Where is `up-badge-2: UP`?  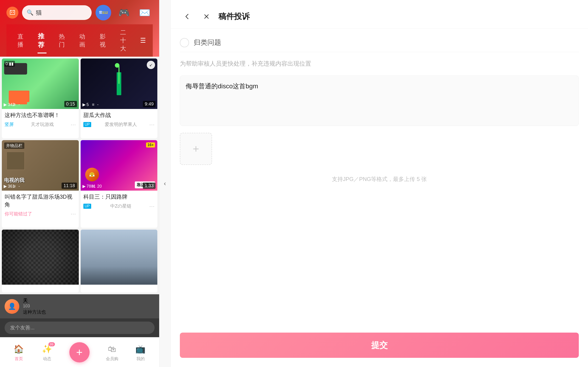 up-badge-2: UP is located at coordinates (87, 125).